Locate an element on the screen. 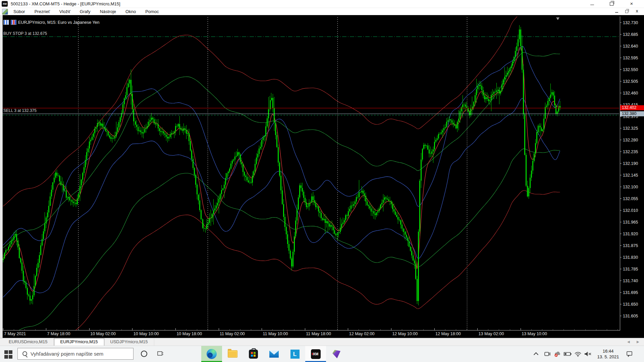 Image resolution: width=644 pixels, height=362 pixels. menu-item-prezrieť: Prezrieť is located at coordinates (42, 11).